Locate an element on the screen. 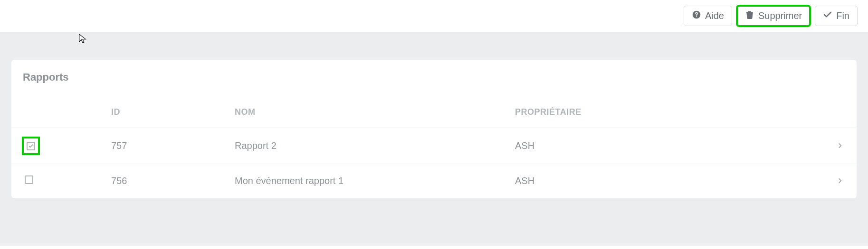 Image resolution: width=868 pixels, height=249 pixels. col-header-owner: PROPRIÉTAIRE is located at coordinates (664, 114).